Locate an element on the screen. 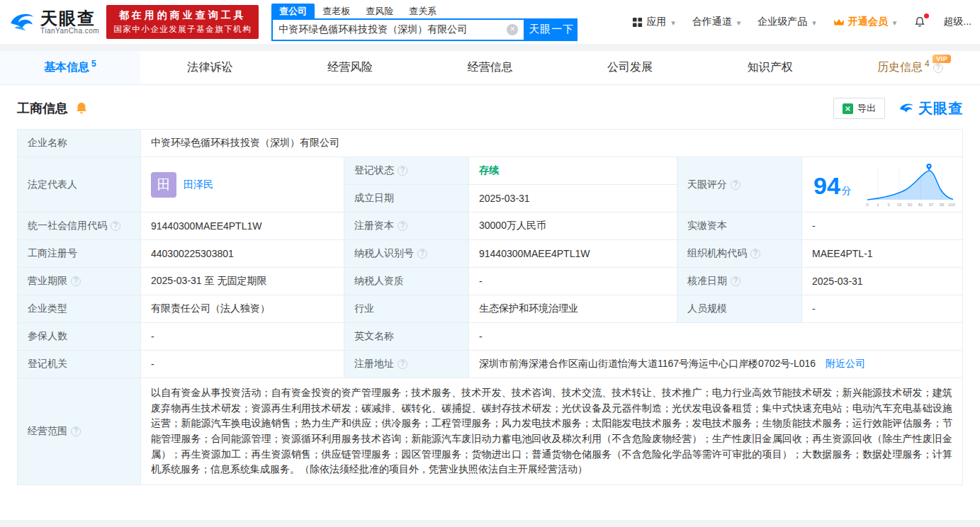  row-insured-count: 参保人数 - 英文名称 - is located at coordinates (490, 337).